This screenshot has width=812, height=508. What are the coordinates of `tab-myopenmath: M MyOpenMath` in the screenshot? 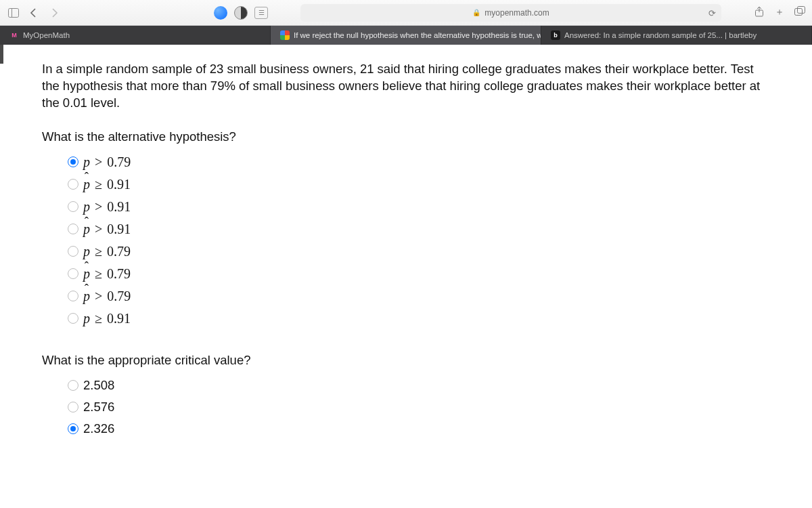 It's located at (135, 35).